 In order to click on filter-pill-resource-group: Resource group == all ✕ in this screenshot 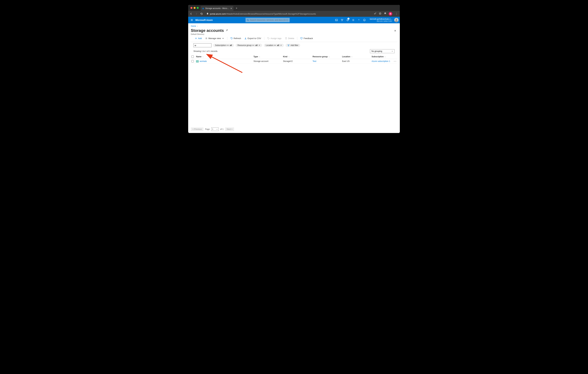, I will do `click(249, 45)`.